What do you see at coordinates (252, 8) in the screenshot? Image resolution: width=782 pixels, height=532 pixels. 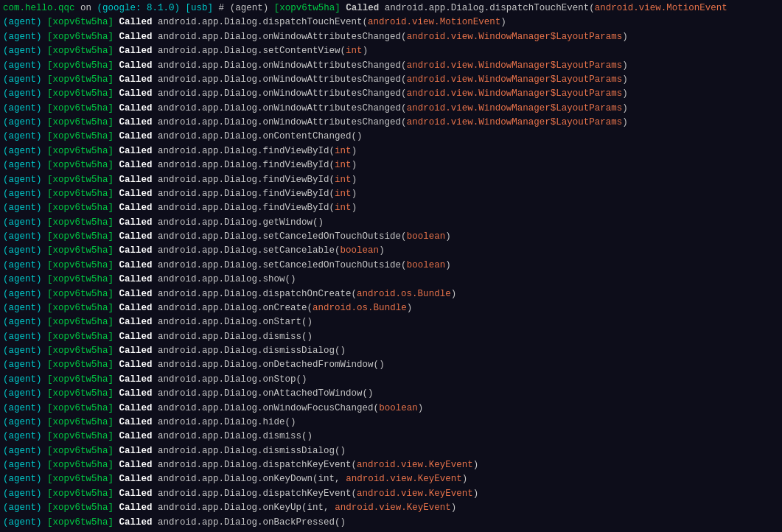 I see `header-agent-label: (agent)` at bounding box center [252, 8].